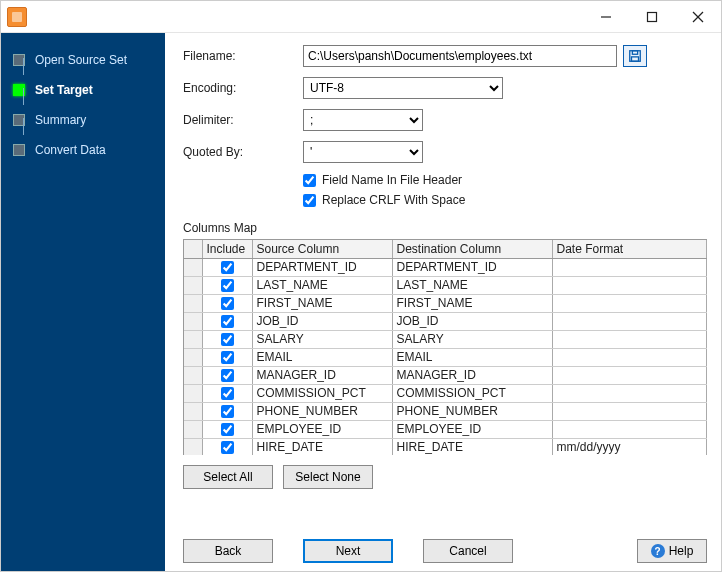 The image size is (722, 572). What do you see at coordinates (652, 17) in the screenshot?
I see `maximize-button` at bounding box center [652, 17].